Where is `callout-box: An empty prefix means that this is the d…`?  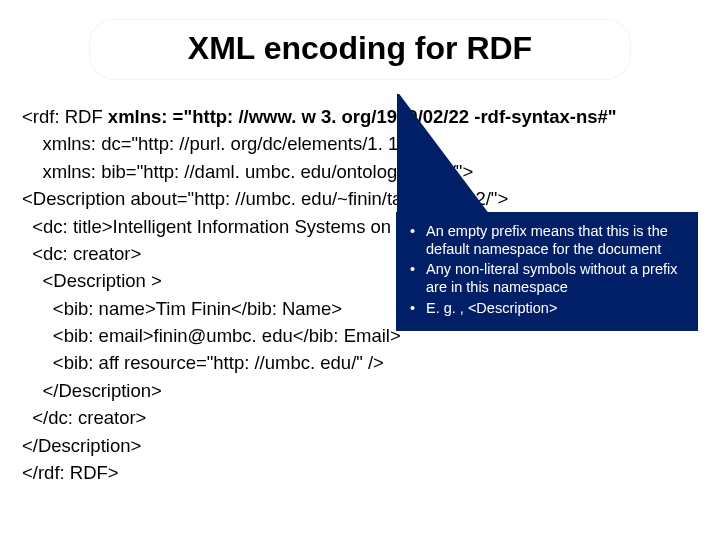
callout-box: An empty prefix means that this is the d… is located at coordinates (547, 272).